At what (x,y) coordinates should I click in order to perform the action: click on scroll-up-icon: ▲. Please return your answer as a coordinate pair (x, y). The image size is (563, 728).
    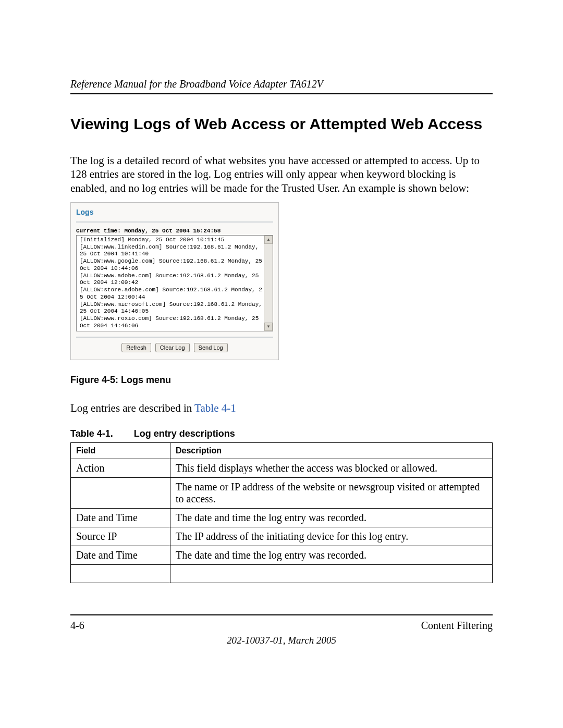
    Looking at the image, I should click on (268, 240).